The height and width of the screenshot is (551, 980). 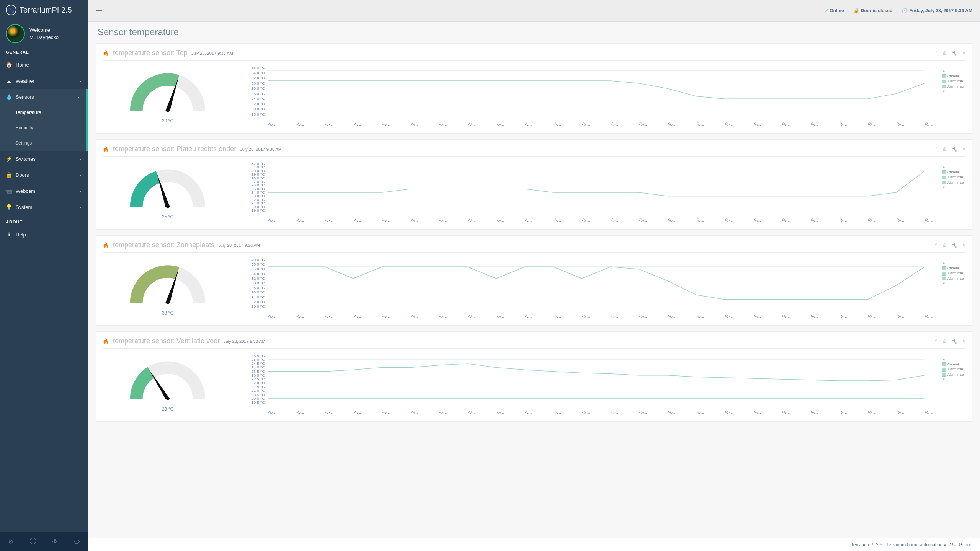 What do you see at coordinates (937, 11) in the screenshot?
I see `status-clock: 🕘Friday, July 28, 2017 9:36 AM` at bounding box center [937, 11].